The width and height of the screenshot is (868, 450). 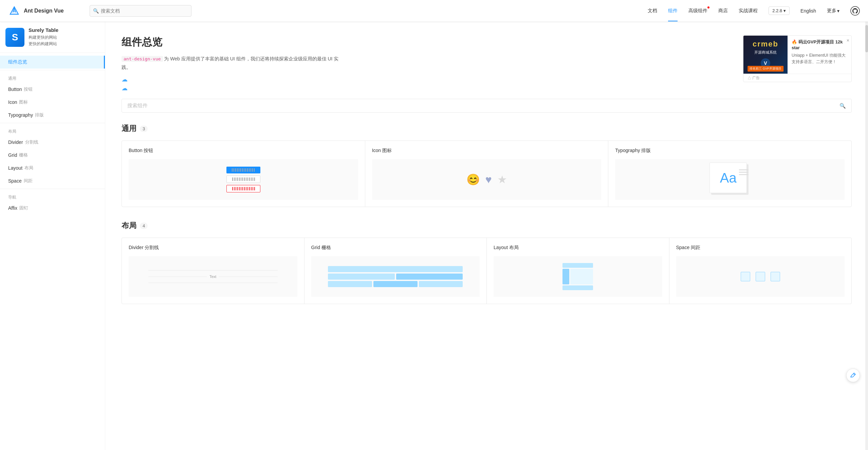 What do you see at coordinates (760, 271) in the screenshot?
I see `card-space: Space 间距` at bounding box center [760, 271].